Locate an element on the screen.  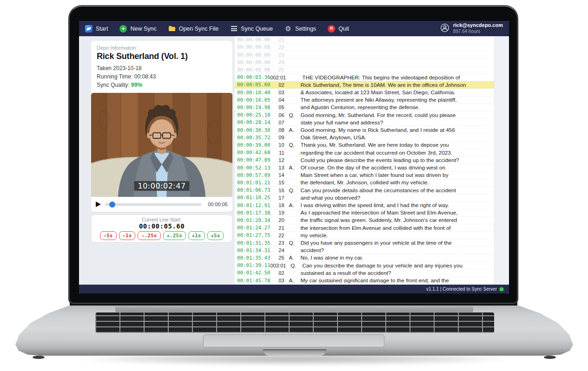
new-sync-icon is located at coordinates (123, 29).